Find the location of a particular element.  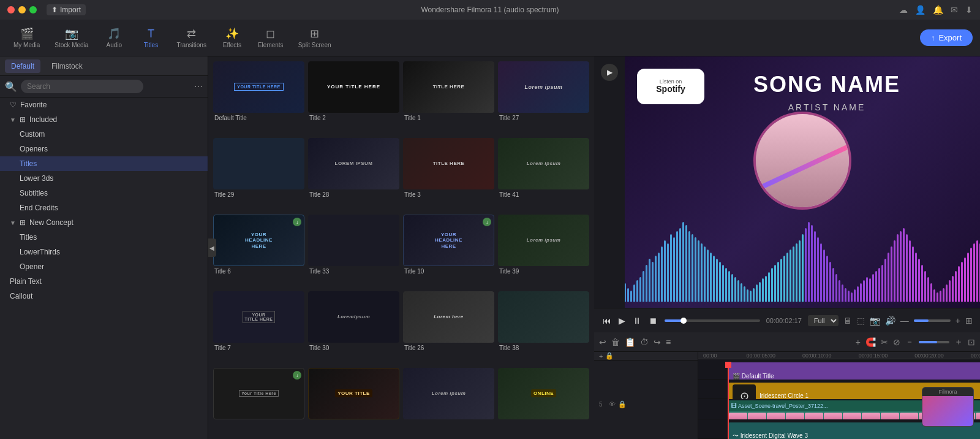

redo-icon: ↪ is located at coordinates (657, 342).